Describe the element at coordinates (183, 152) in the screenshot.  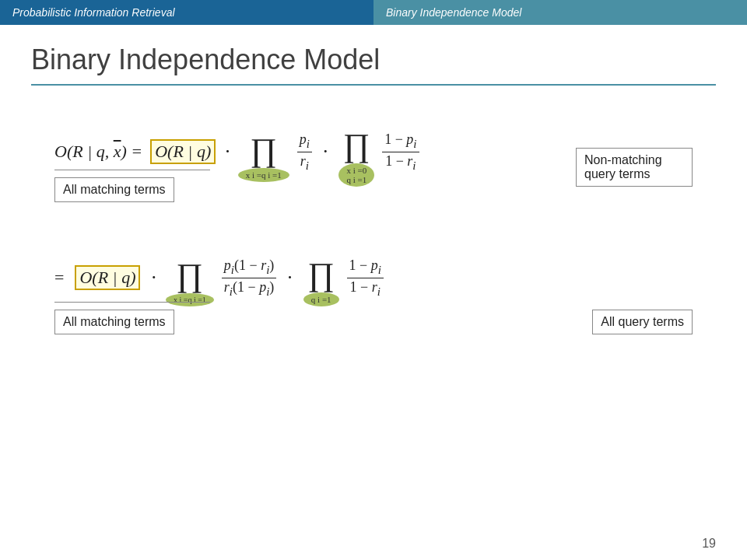
I see `eq1-orq-box: O(R | q)` at that location.